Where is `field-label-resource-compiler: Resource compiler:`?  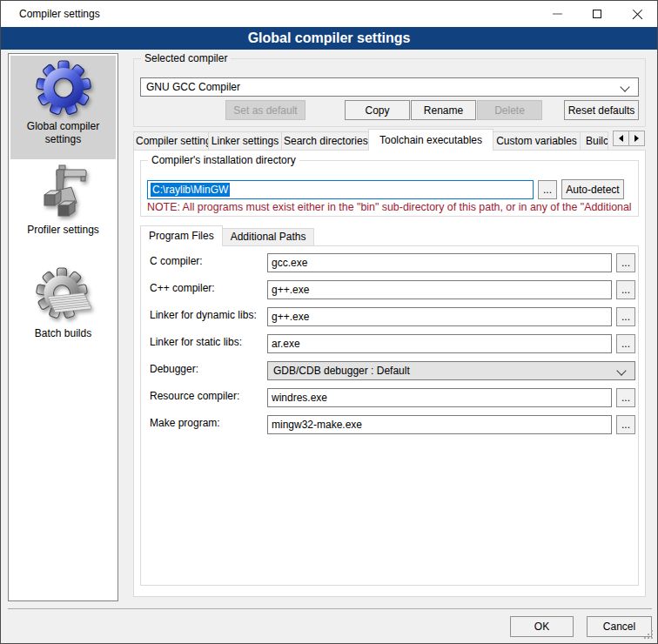
field-label-resource-compiler: Resource compiler: is located at coordinates (195, 397).